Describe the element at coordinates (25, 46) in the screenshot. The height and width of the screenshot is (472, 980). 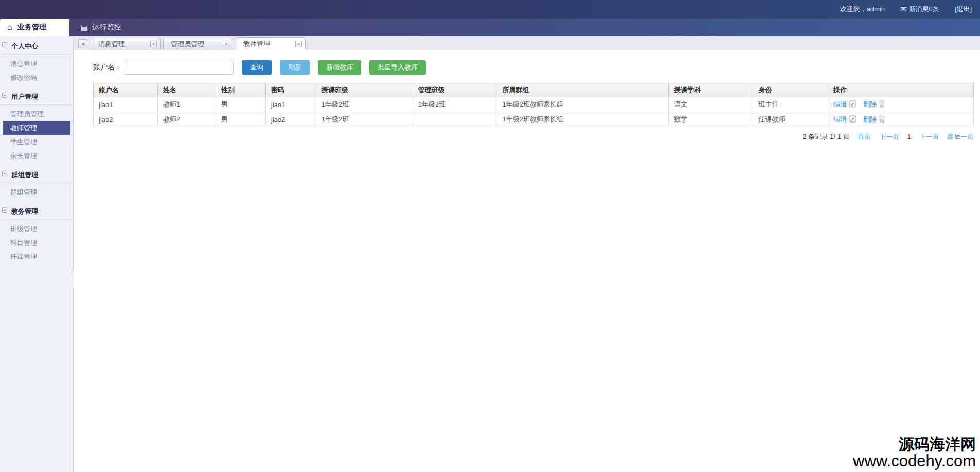
I see `sidebar-group-label: 个人中心` at that location.